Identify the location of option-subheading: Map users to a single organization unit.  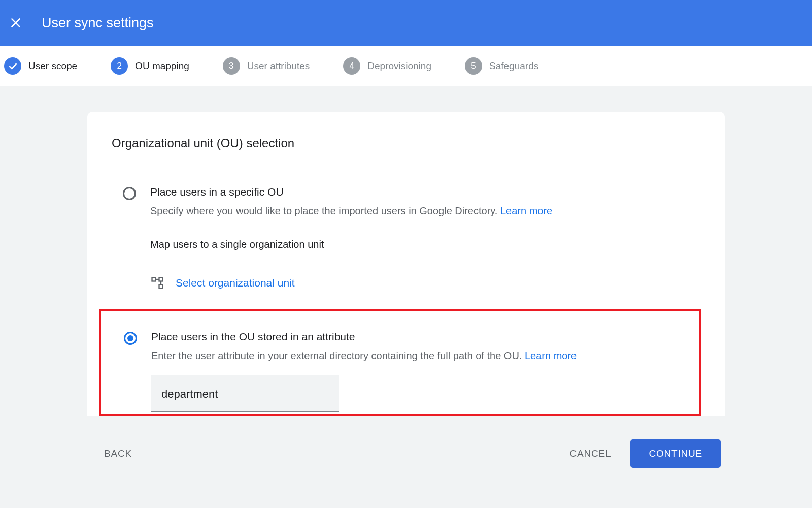
(425, 245).